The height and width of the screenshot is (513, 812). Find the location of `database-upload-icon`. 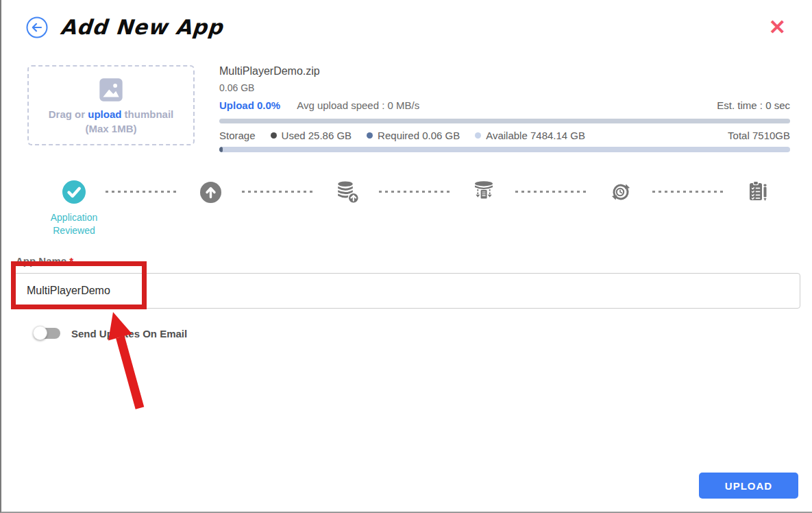

database-upload-icon is located at coordinates (347, 192).